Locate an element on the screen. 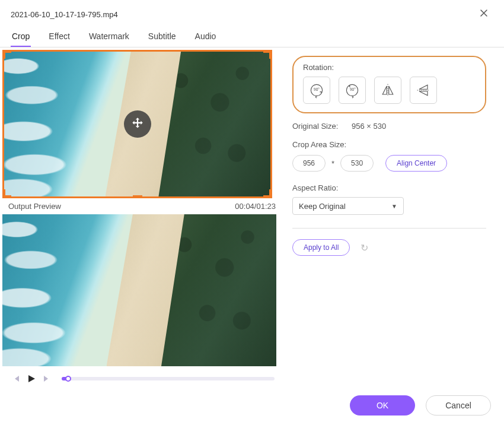 The width and height of the screenshot is (504, 425). tab-bar: Crop Effect Watermark Subtitle Audio is located at coordinates (252, 37).